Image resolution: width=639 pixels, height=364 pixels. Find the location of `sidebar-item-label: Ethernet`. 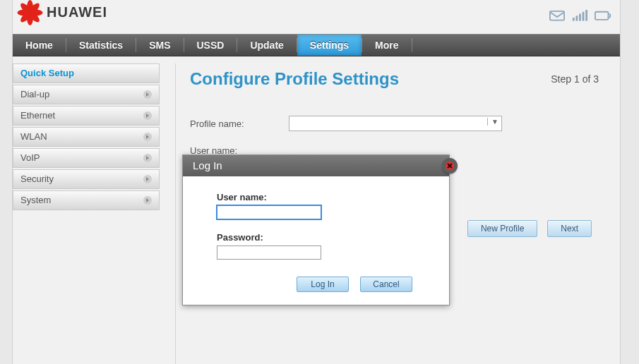

sidebar-item-label: Ethernet is located at coordinates (38, 116).